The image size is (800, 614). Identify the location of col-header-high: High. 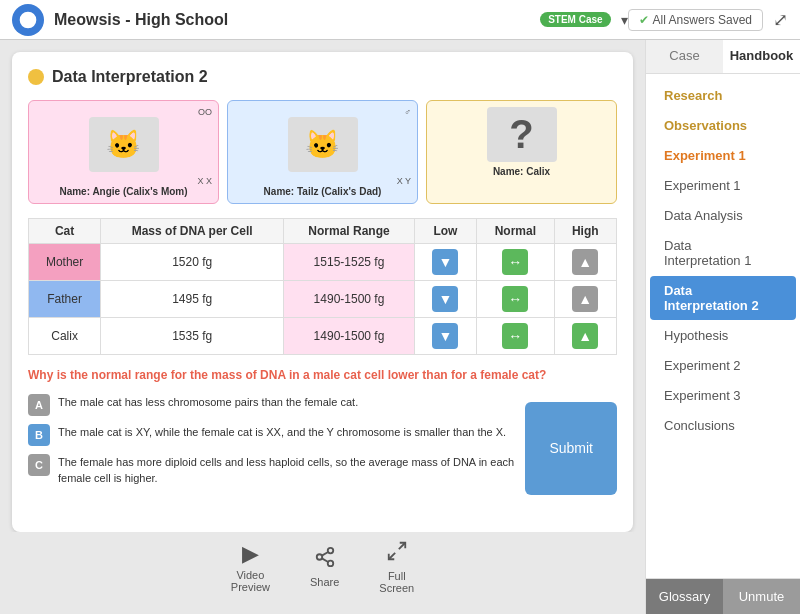
(585, 232).